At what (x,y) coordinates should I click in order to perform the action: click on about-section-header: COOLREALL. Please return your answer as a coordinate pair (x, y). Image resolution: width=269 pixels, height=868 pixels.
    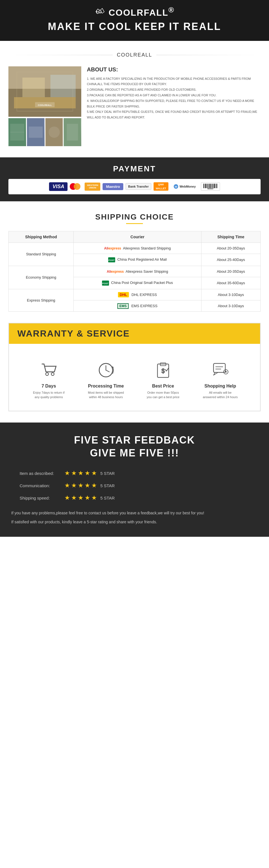
    Looking at the image, I should click on (134, 55).